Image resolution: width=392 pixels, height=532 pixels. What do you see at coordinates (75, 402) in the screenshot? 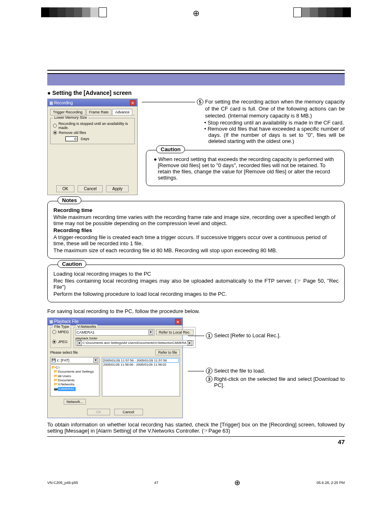
I see `network-button: Network...` at bounding box center [75, 402].